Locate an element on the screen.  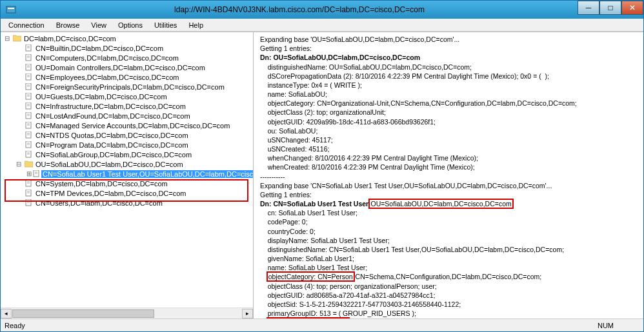
menu-browse: Browse is located at coordinates (68, 25).